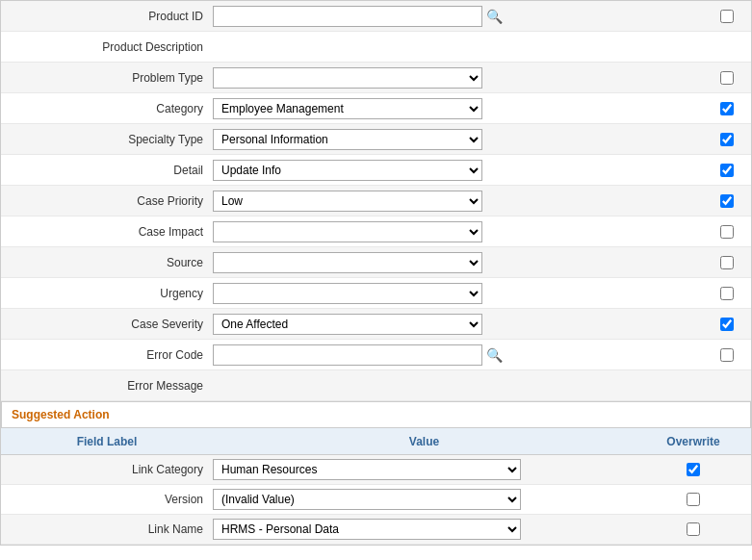 The height and width of the screenshot is (560, 752). What do you see at coordinates (107, 442) in the screenshot?
I see `col-header-field-label: Field Label` at bounding box center [107, 442].